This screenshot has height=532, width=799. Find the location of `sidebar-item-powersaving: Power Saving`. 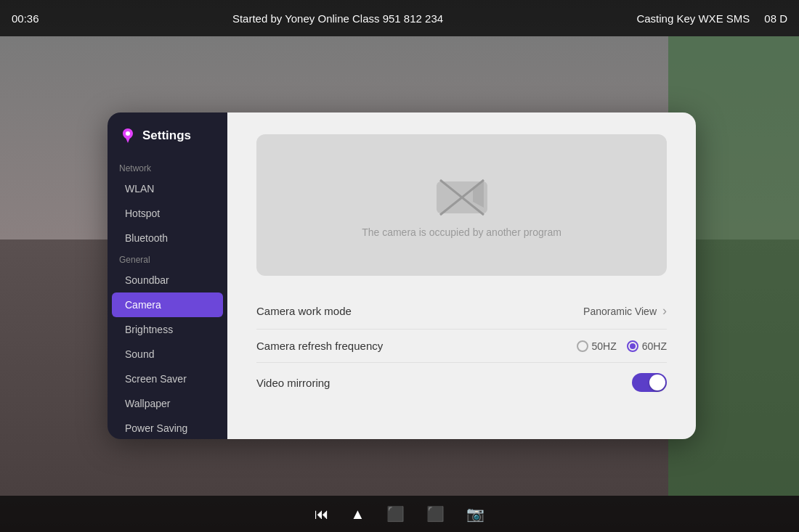

sidebar-item-powersaving: Power Saving is located at coordinates (167, 427).